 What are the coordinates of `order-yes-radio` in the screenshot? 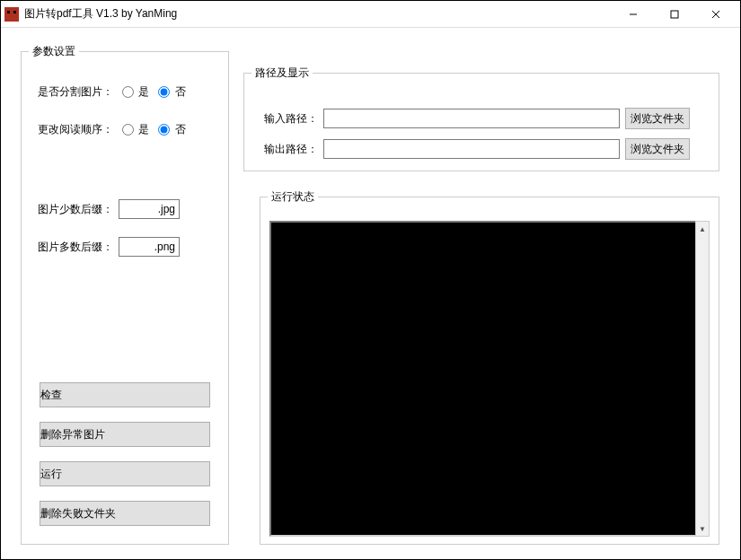 It's located at (128, 129).